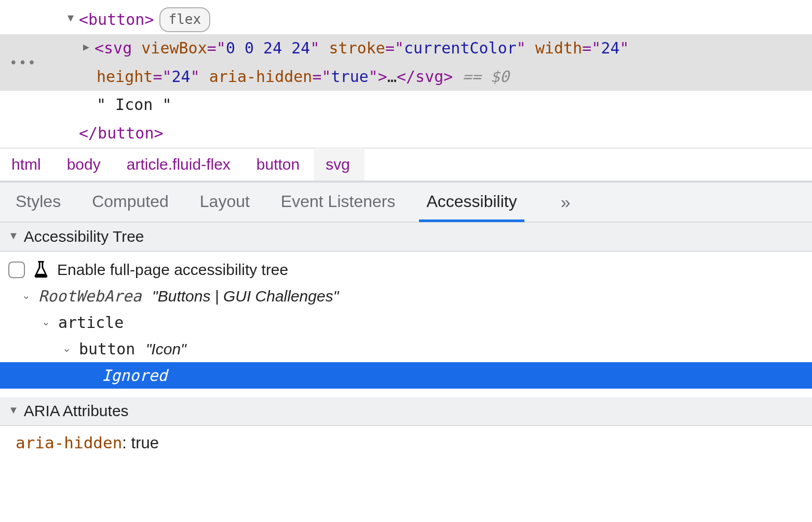 The width and height of the screenshot is (812, 522). Describe the element at coordinates (410, 296) in the screenshot. I see `a11y-tree-node-root: ⌄ RootWebArea "Buttons | GUI Challenges"` at that location.